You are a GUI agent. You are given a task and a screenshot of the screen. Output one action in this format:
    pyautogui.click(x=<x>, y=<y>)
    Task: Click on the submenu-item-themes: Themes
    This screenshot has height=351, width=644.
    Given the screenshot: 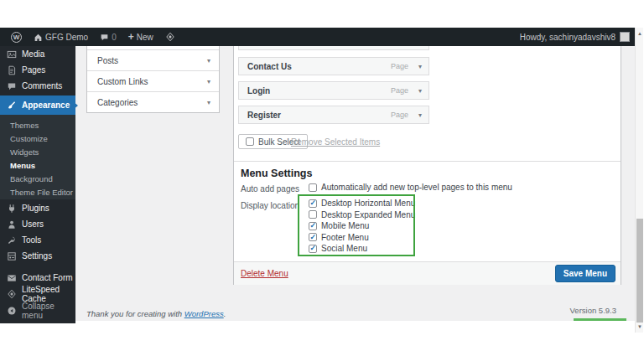 What is the action you would take?
    pyautogui.click(x=38, y=126)
    